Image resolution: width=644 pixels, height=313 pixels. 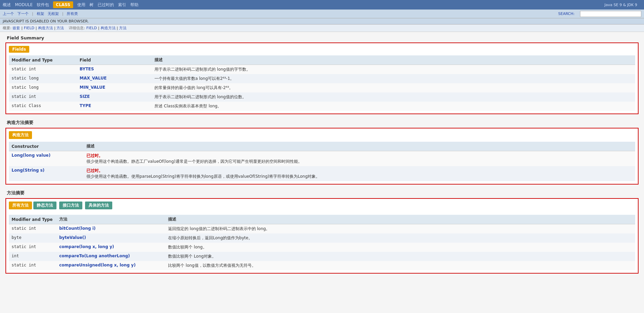 I want to click on method-desc: 数值比较两个 long。, so click(x=400, y=247).